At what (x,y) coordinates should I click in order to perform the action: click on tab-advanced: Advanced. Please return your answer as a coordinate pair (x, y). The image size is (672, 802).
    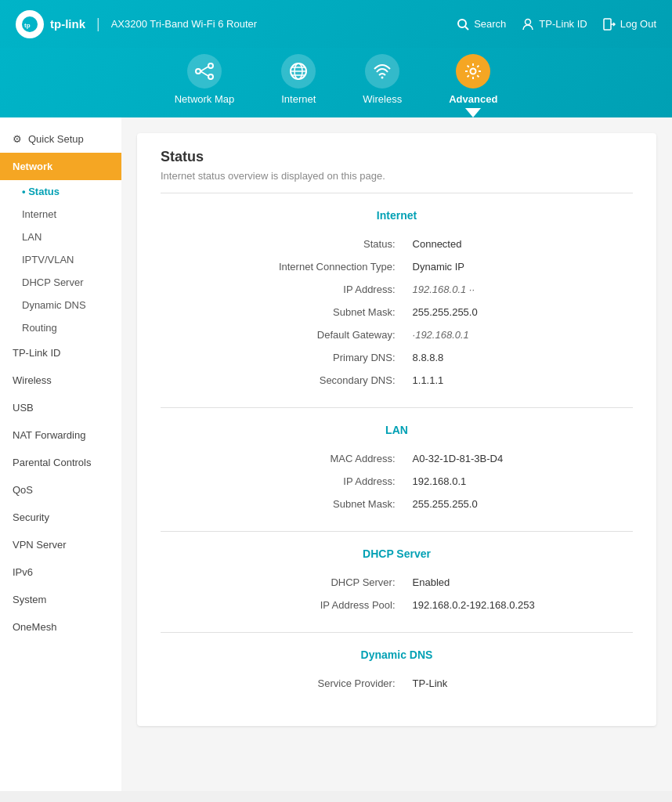
    Looking at the image, I should click on (473, 81).